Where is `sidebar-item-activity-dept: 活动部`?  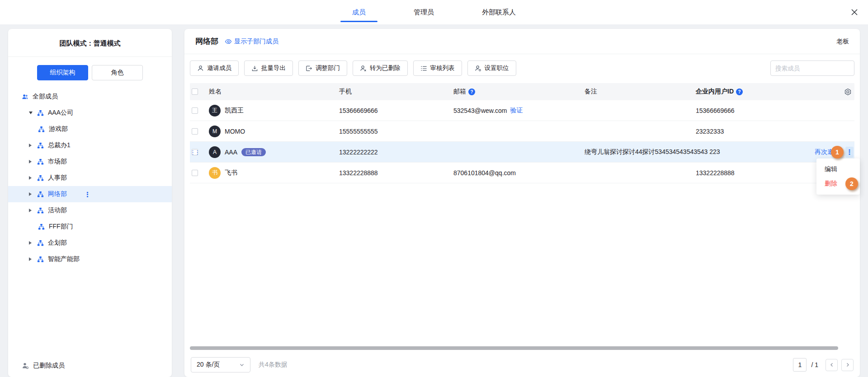 sidebar-item-activity-dept: 活动部 is located at coordinates (90, 210).